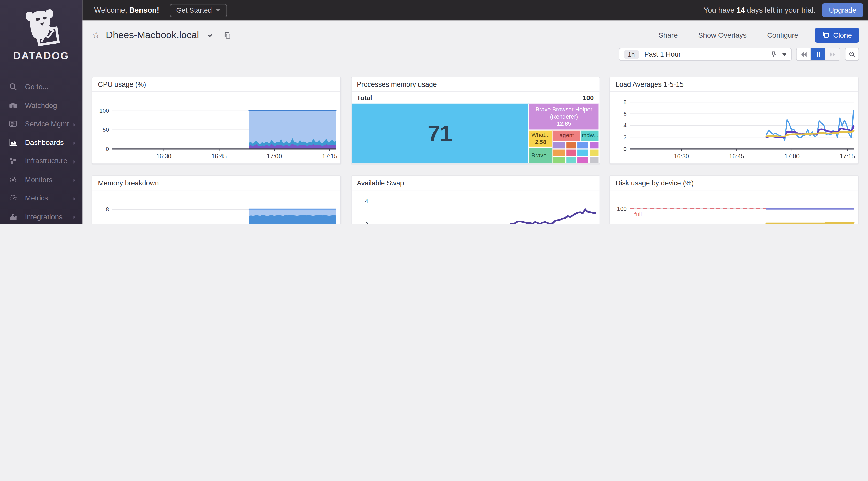 The width and height of the screenshot is (868, 481). What do you see at coordinates (41, 180) in the screenshot?
I see `sidebar-item-monitors: Monitors` at bounding box center [41, 180].